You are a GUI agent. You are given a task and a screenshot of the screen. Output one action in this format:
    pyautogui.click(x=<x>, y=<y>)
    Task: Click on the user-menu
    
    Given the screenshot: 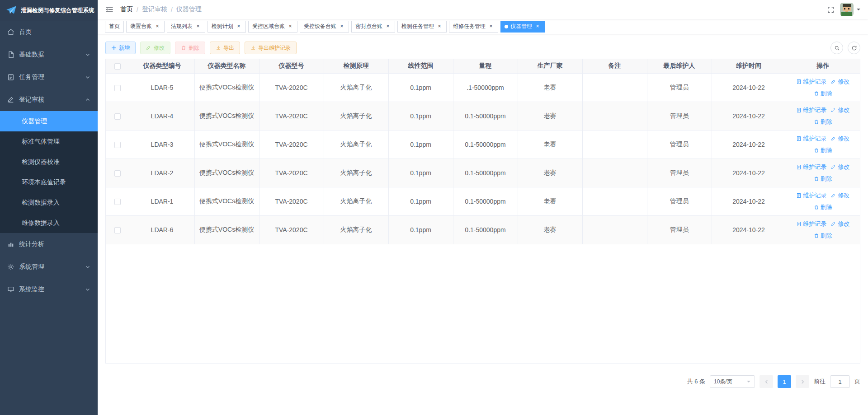 What is the action you would take?
    pyautogui.click(x=850, y=9)
    